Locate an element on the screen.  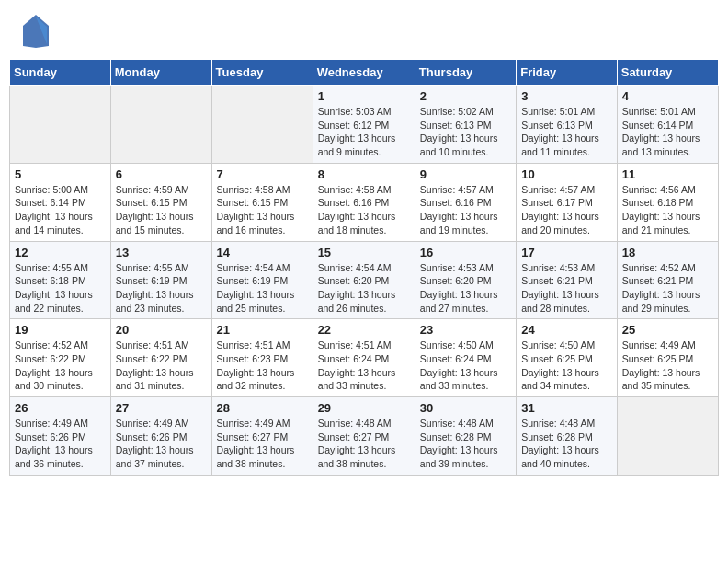
weekday-header-saturday: Saturday is located at coordinates (667, 73).